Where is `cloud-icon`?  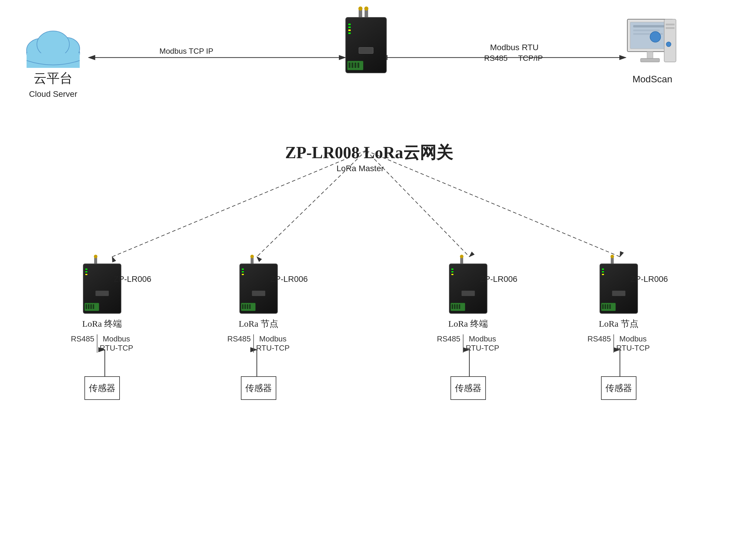
cloud-icon is located at coordinates (53, 46).